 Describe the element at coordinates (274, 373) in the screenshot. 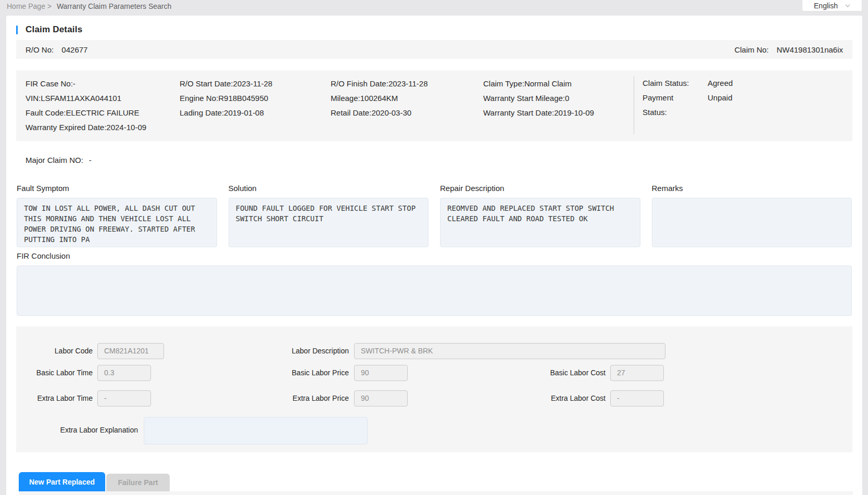

I see `basic-labor-price-label: Basic Labor Price` at that location.